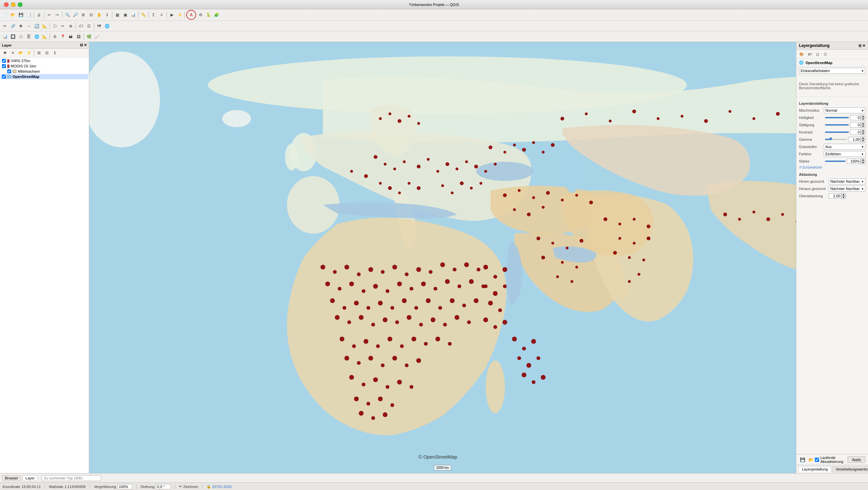 The width and height of the screenshot is (868, 490). I want to click on mischmodus-dropdown-wrapper: Normal, so click(844, 111).